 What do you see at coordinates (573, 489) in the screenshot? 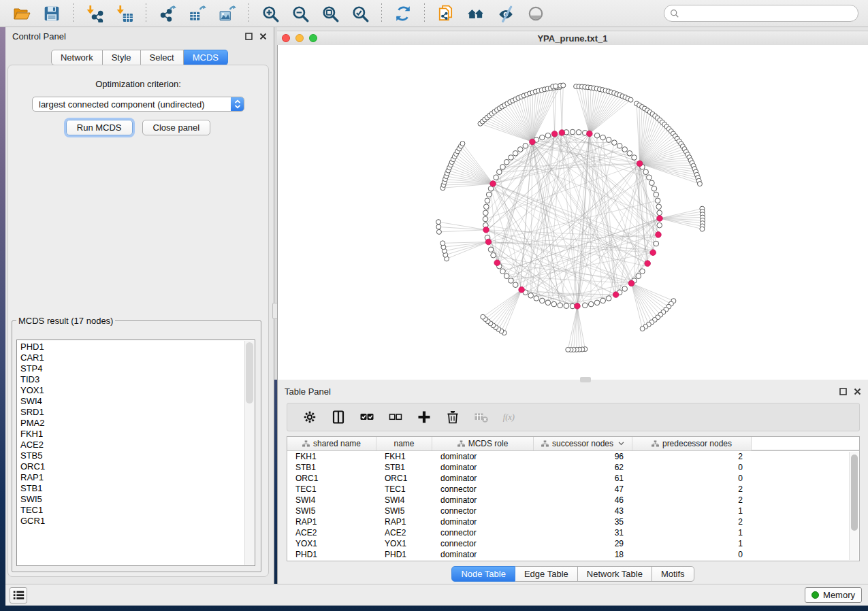
I see `table-row: TEC1TEC1connector472` at bounding box center [573, 489].